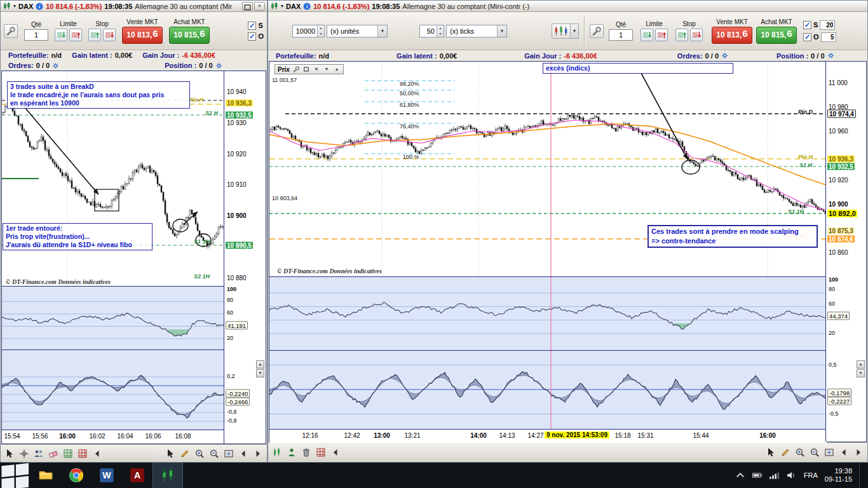 The width and height of the screenshot is (868, 488). Describe the element at coordinates (133, 6) in the screenshot. I see `left-titlebar: ▾ DAX i 10 814,6 (-1,83%) 19:08:35 Allem…` at that location.